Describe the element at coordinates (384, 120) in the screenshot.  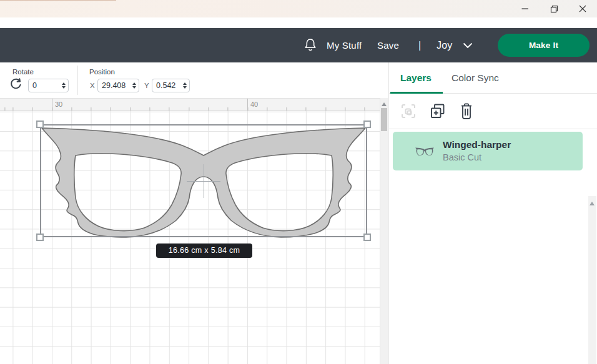
I see `scrollbar-thumb` at that location.